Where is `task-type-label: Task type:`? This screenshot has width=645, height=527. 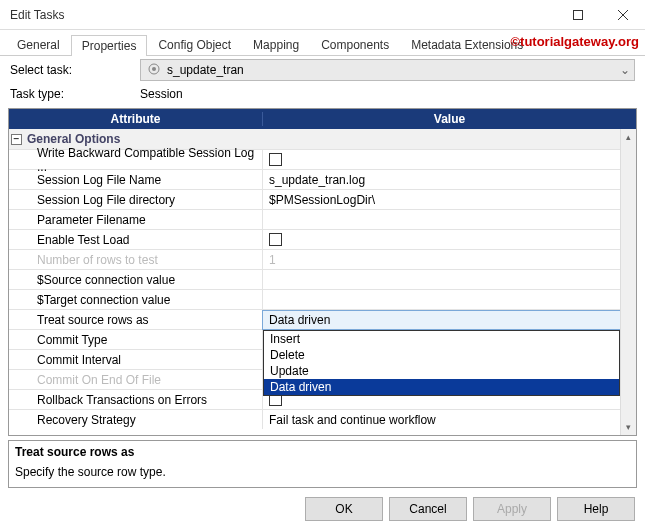
task-type-label: Task type: is located at coordinates (75, 94).